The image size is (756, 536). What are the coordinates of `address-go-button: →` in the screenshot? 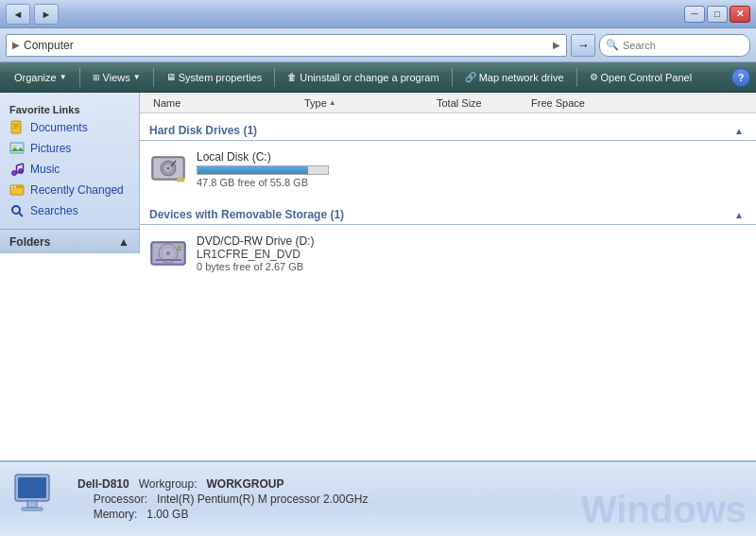 It's located at (583, 45).